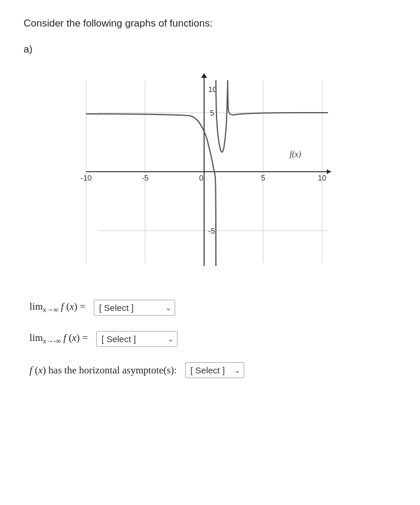 This screenshot has height=505, width=420. I want to click on question-row-limit-neg-inf: limx→-∞ f (x) = [ Select ] ∞ -∞ 0 1 2 3 …, so click(213, 339).